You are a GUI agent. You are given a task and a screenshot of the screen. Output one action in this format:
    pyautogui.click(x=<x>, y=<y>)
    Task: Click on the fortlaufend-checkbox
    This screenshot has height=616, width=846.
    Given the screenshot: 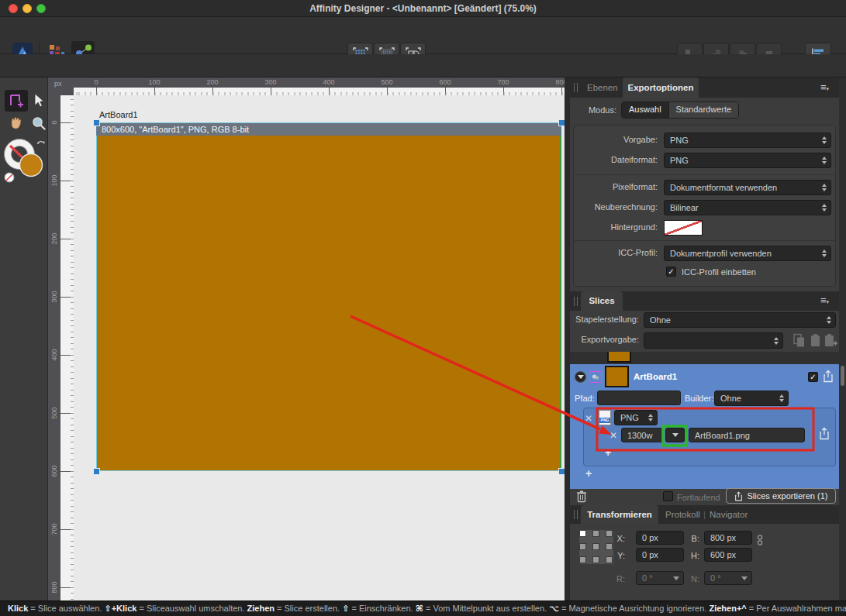 What is the action you would take?
    pyautogui.click(x=668, y=496)
    